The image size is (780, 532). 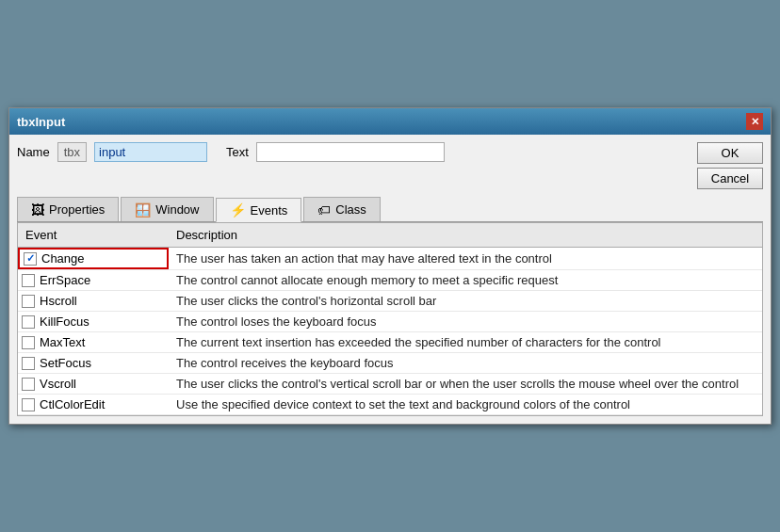 I want to click on event-name-setfocus: SetFocus, so click(x=66, y=363).